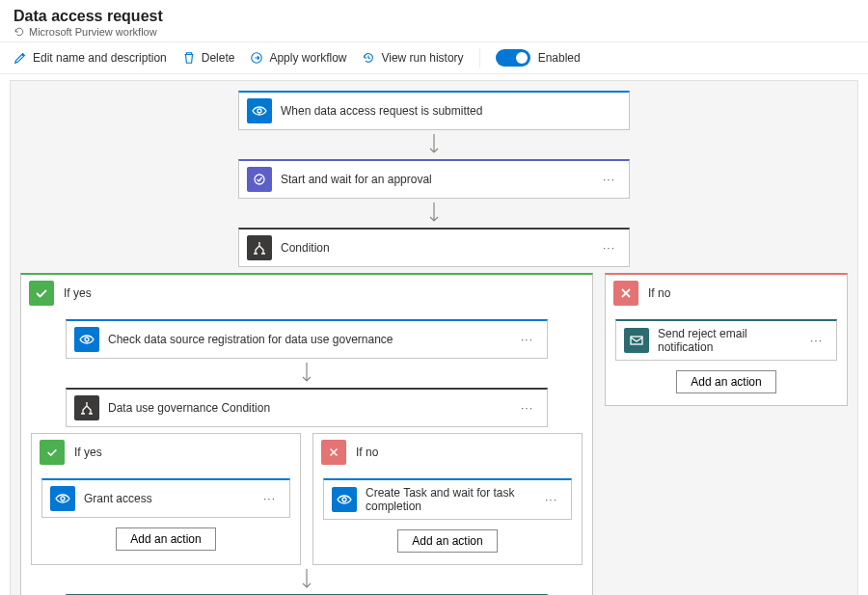 The height and width of the screenshot is (595, 868). What do you see at coordinates (434, 110) in the screenshot?
I see `trigger-card: When data access request is submitted` at bounding box center [434, 110].